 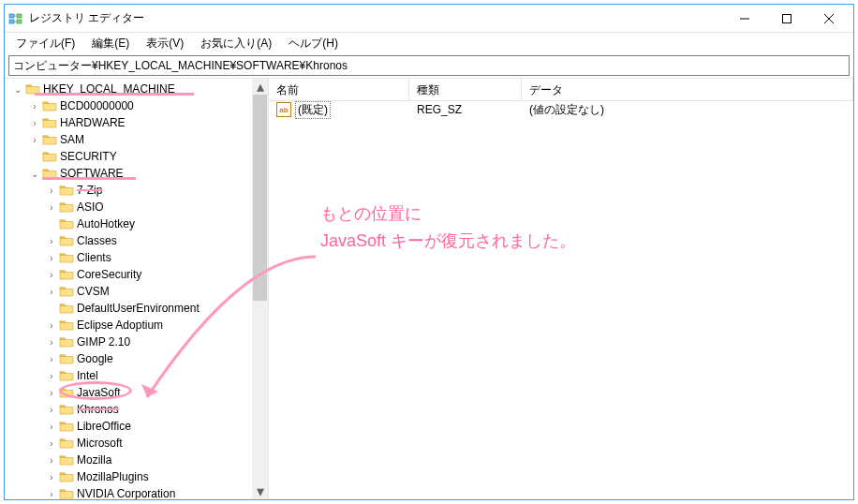 What do you see at coordinates (128, 291) in the screenshot?
I see `tree-item: ›CVSM` at bounding box center [128, 291].